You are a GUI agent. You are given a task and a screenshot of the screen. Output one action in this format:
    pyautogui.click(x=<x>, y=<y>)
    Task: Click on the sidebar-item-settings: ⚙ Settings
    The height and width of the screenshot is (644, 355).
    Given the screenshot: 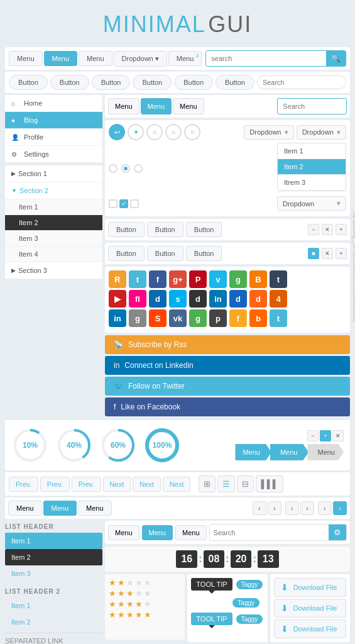 What is the action you would take?
    pyautogui.click(x=54, y=155)
    